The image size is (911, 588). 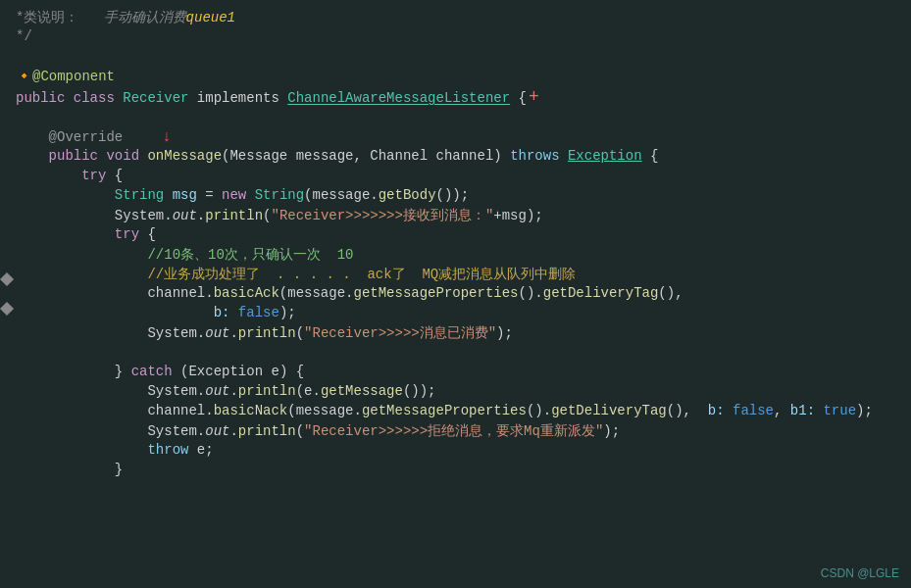 What do you see at coordinates (455, 97) in the screenshot?
I see `class-decl-line: public class Receiver implements Channel…` at bounding box center [455, 97].